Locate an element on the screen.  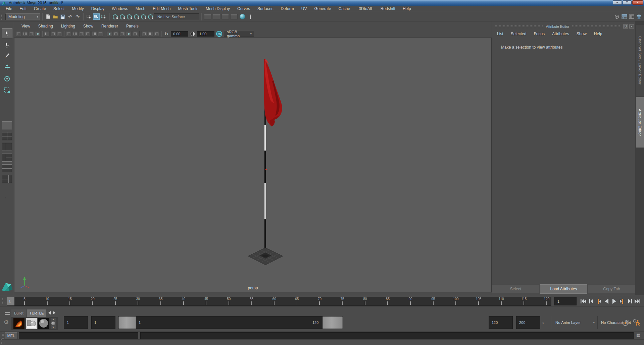
shelf-tab-bullet: Bullet is located at coordinates (19, 313).